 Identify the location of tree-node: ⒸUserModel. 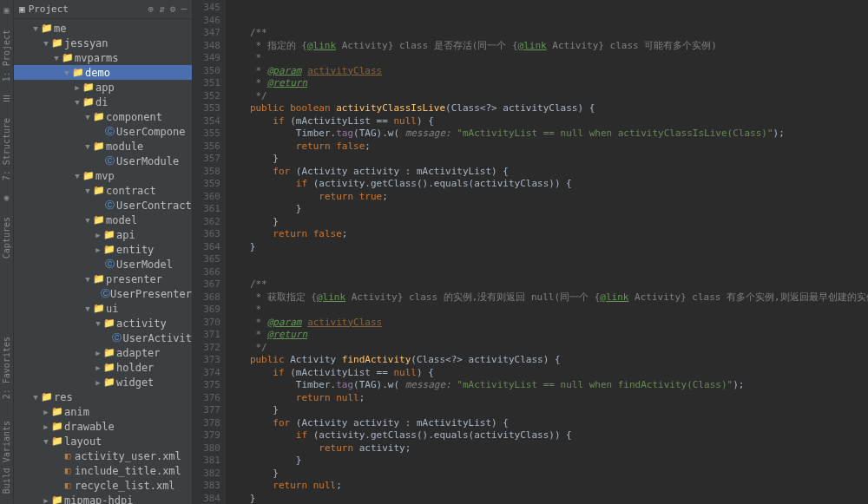
(102, 264).